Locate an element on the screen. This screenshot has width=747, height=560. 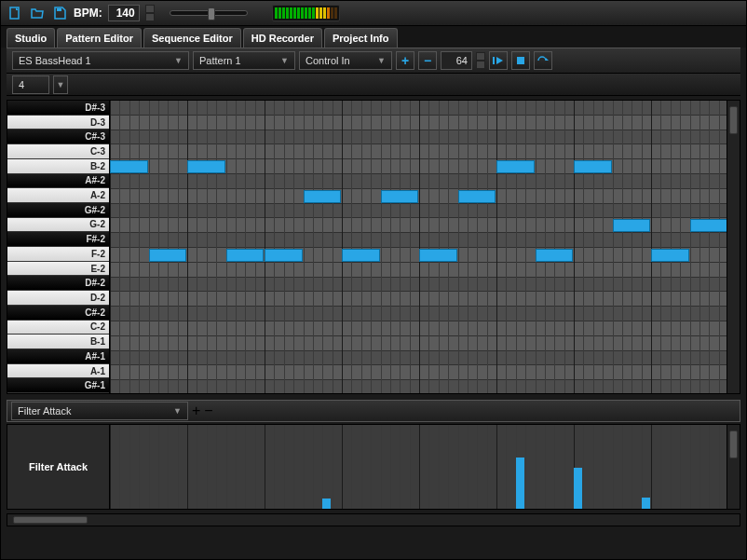
piano-key: A#-1 is located at coordinates (58, 357).